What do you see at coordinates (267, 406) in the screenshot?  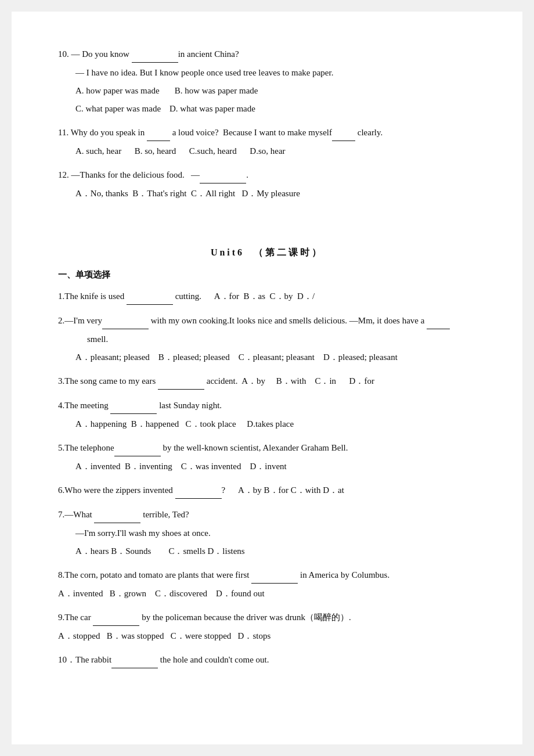 I see `q2-4-line: 4.The meeting last Sunday night.` at bounding box center [267, 406].